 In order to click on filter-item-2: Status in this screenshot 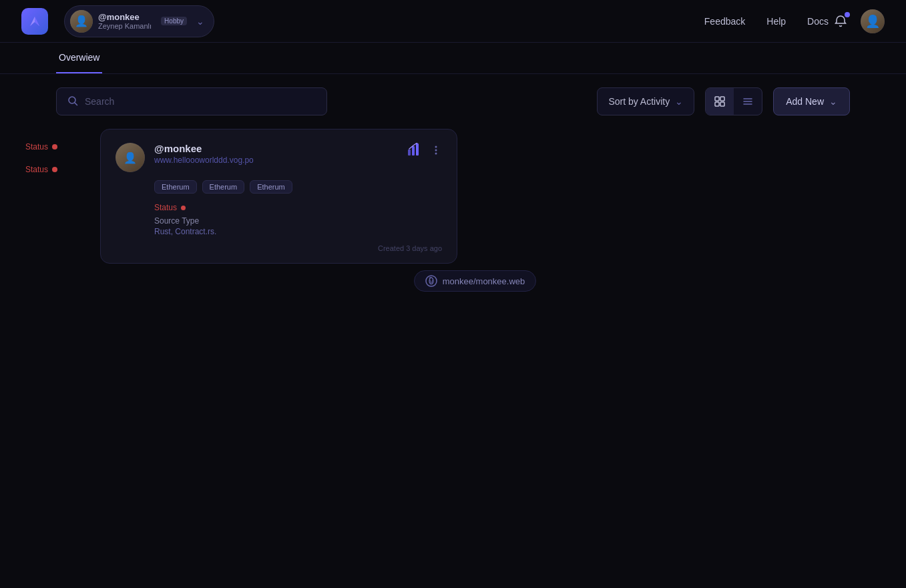, I will do `click(47, 170)`.